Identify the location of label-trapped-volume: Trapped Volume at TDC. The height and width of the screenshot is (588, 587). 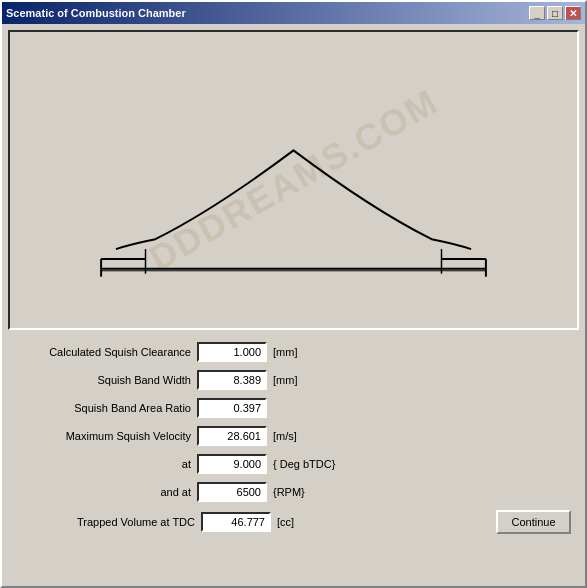
(108, 522).